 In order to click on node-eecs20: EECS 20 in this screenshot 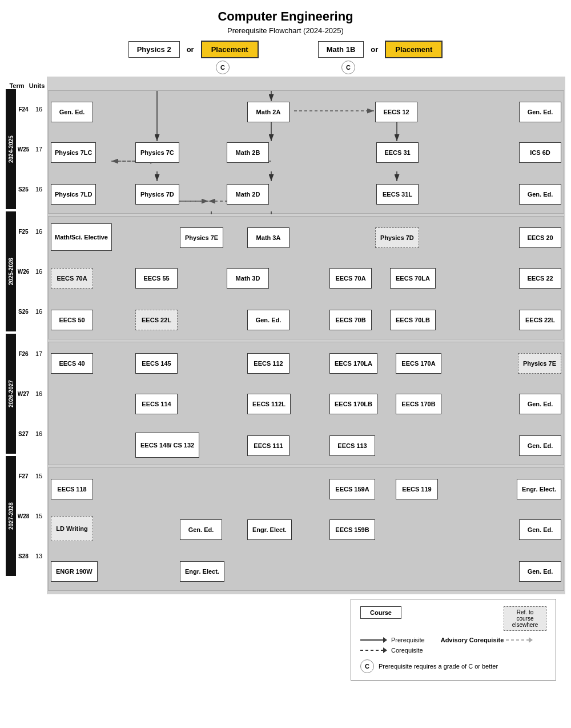, I will do `click(540, 238)`.